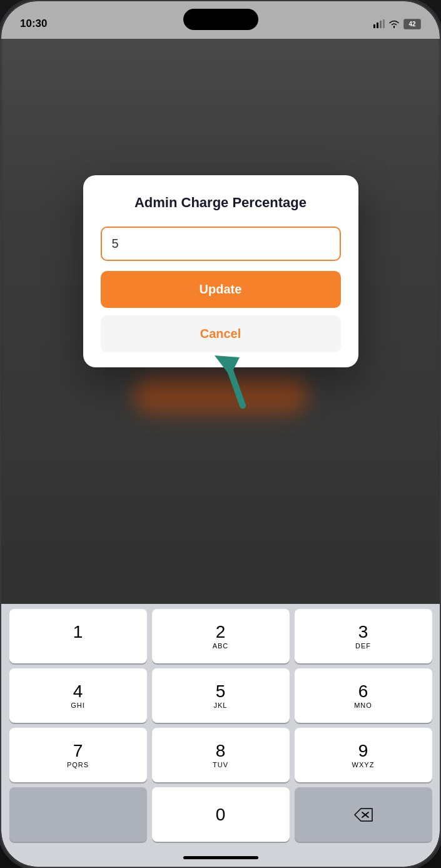 This screenshot has height=868, width=441. Describe the element at coordinates (221, 632) in the screenshot. I see `key-2-number: 2` at that location.